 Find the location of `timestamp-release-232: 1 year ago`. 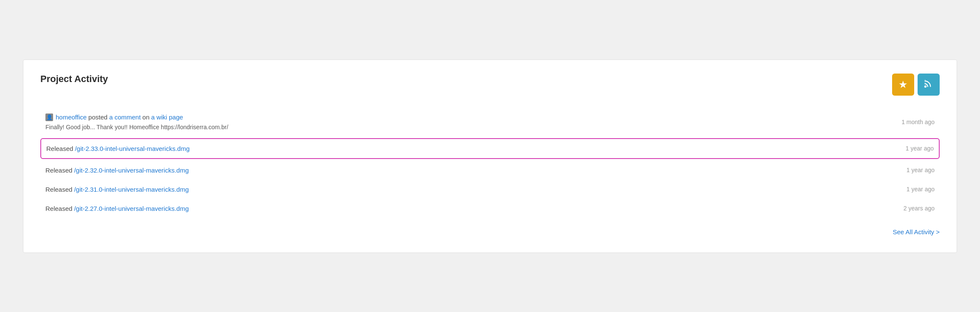

timestamp-release-232: 1 year ago is located at coordinates (913, 170).